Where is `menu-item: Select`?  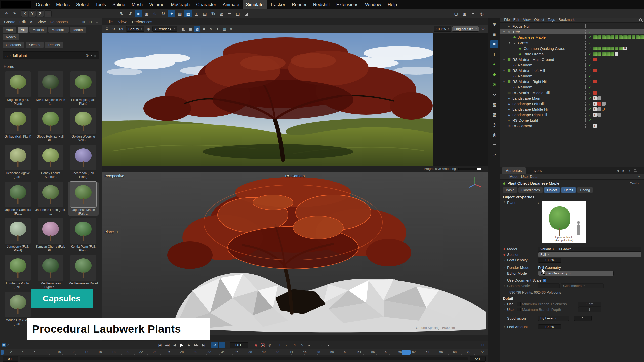 menu-item: Select is located at coordinates (83, 5).